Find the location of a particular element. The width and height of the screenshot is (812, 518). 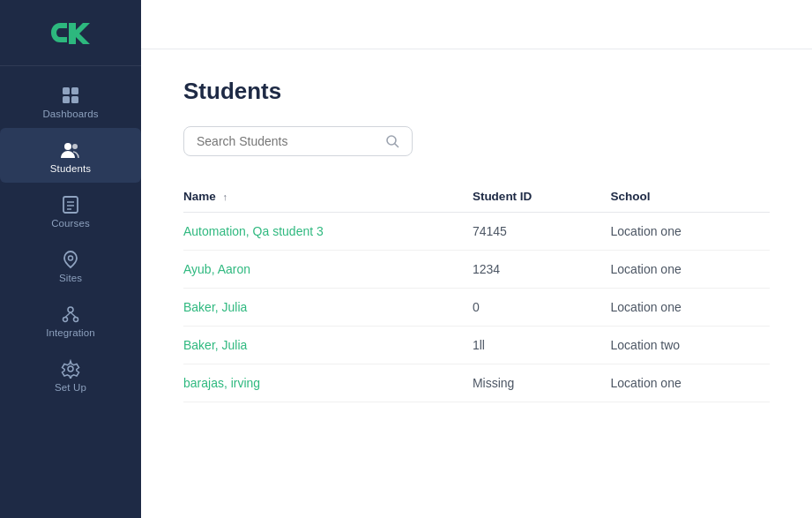

table-row: Baker, Julia0Location one is located at coordinates (476, 307).